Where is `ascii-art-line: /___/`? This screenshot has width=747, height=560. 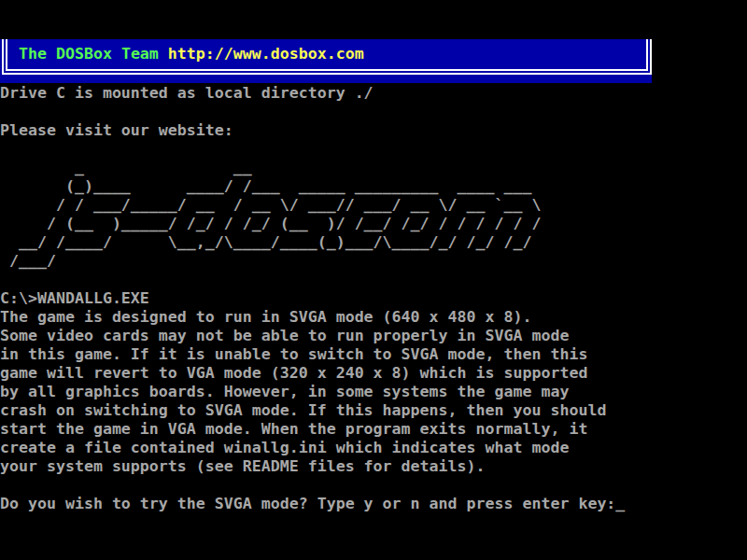 ascii-art-line: /___/ is located at coordinates (374, 261).